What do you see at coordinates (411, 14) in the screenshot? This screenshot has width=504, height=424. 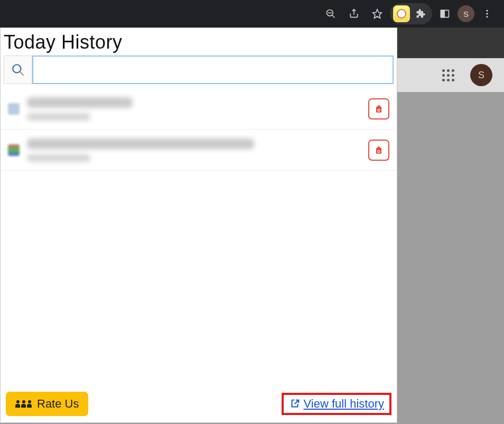 I see `extension-group` at bounding box center [411, 14].